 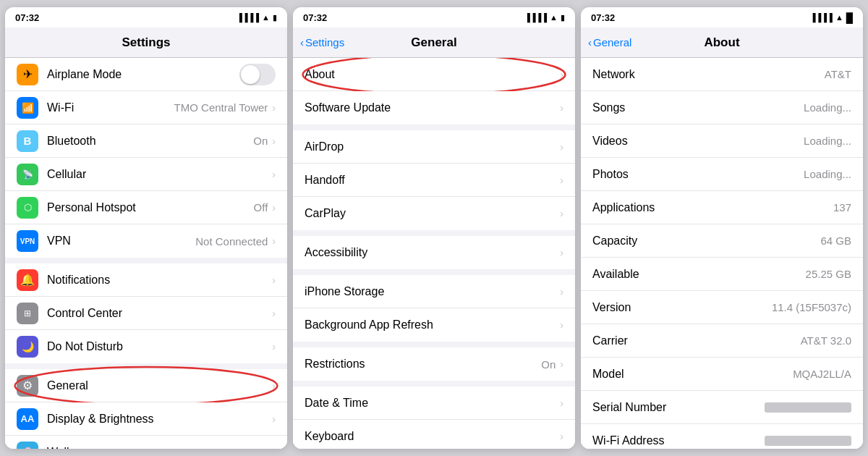 What do you see at coordinates (27, 241) in the screenshot?
I see `vpn-icon: VPN` at bounding box center [27, 241].